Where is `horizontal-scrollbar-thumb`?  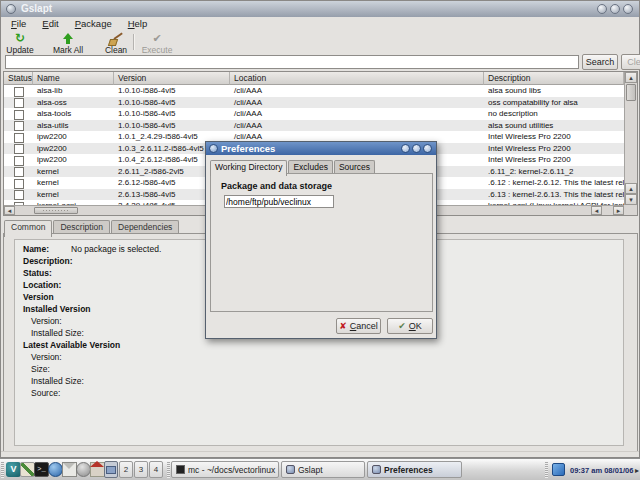 horizontal-scrollbar-thumb is located at coordinates (56, 210).